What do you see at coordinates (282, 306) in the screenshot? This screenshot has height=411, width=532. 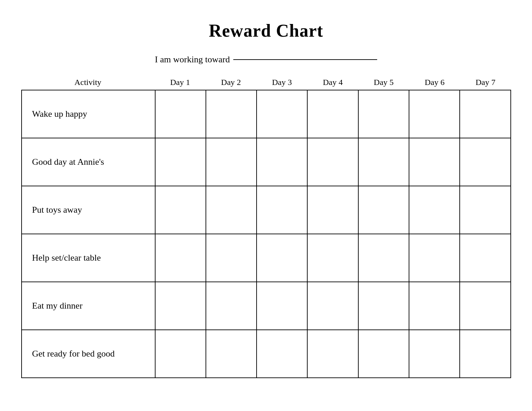 I see `day-cell-row4-day3` at bounding box center [282, 306].